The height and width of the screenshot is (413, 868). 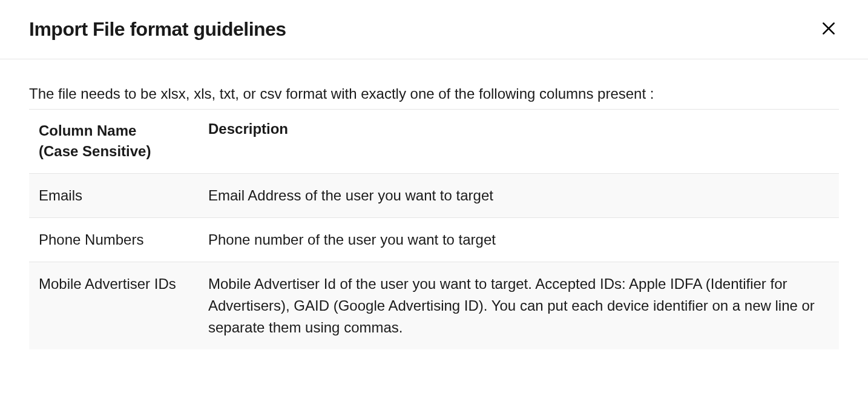 What do you see at coordinates (829, 29) in the screenshot?
I see `close-icon` at bounding box center [829, 29].